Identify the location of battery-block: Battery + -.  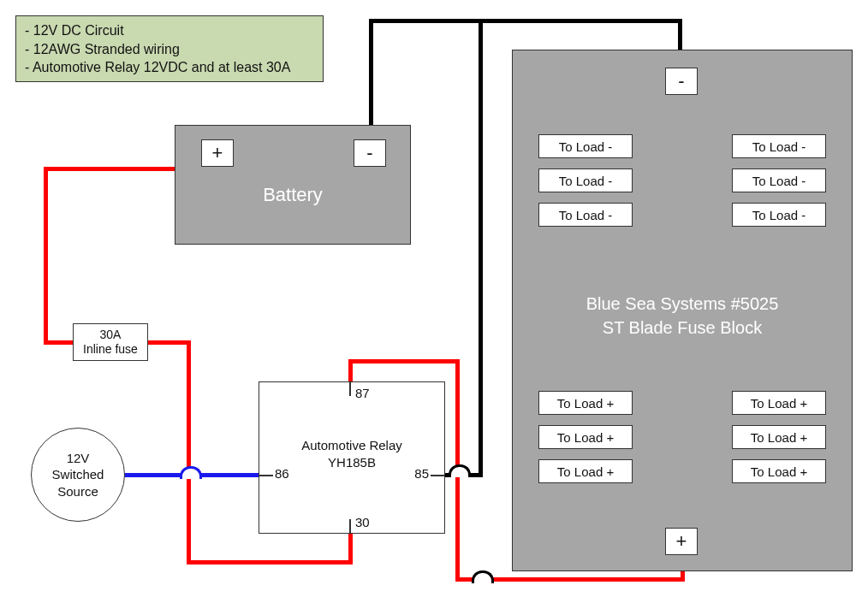
(293, 185).